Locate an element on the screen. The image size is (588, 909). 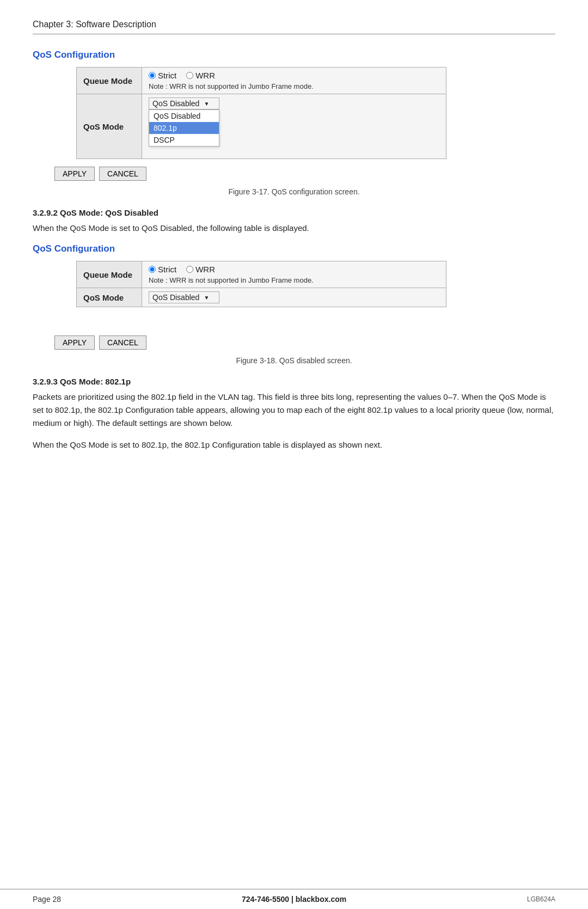
section-293-body1: Packets are prioritized using the 802.1p… is located at coordinates (294, 410).